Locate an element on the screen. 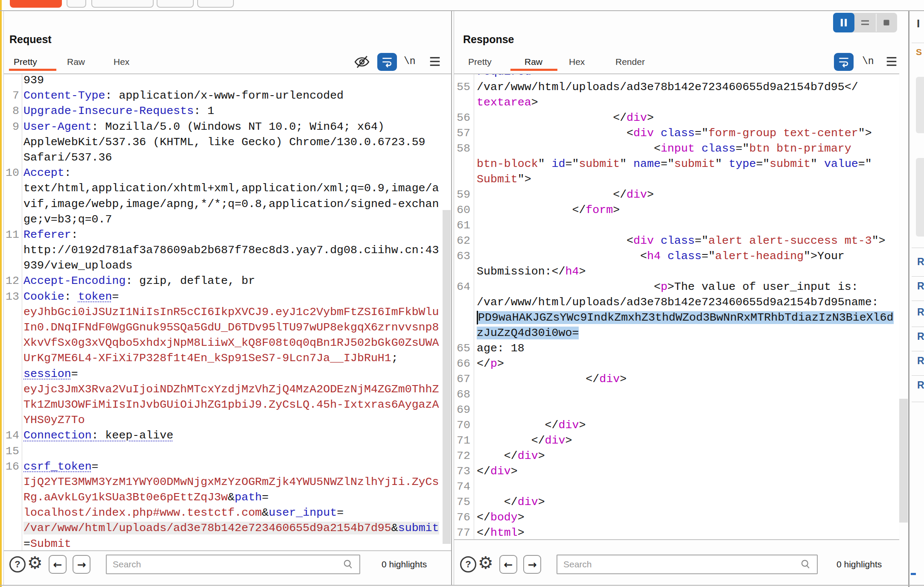  request-tab-pretty: Pretty is located at coordinates (26, 62).